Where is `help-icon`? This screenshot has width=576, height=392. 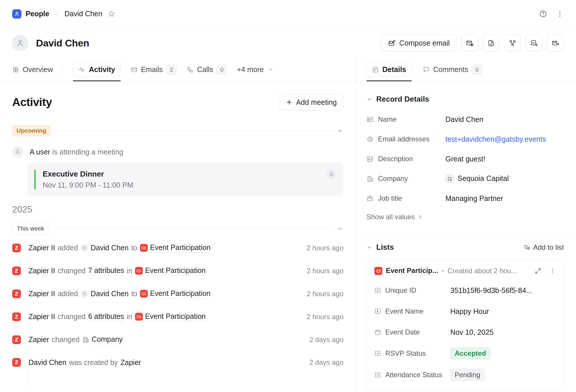 help-icon is located at coordinates (543, 14).